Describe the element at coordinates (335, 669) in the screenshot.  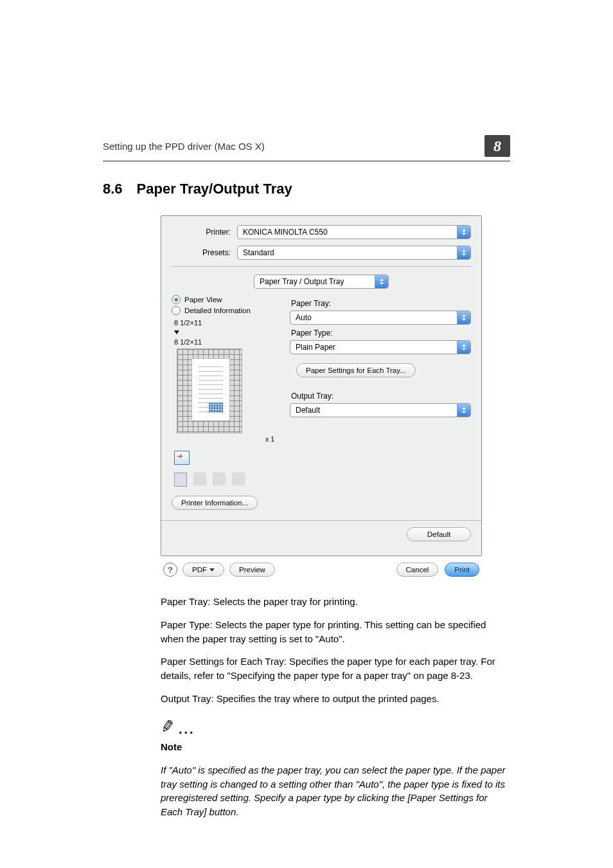
I see `paragraph: Paper Settings for Each Tray: Specifies …` at that location.